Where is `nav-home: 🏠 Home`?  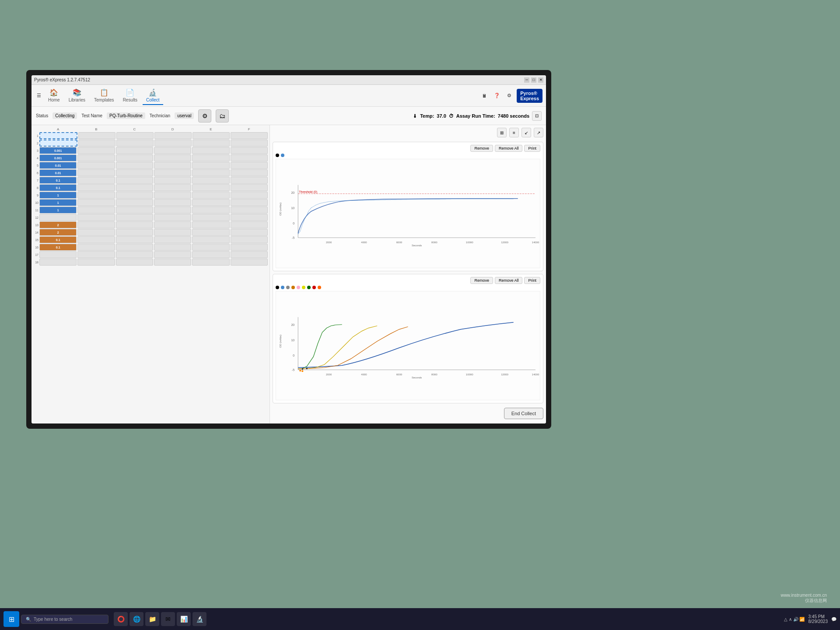
nav-home: 🏠 Home is located at coordinates (54, 96).